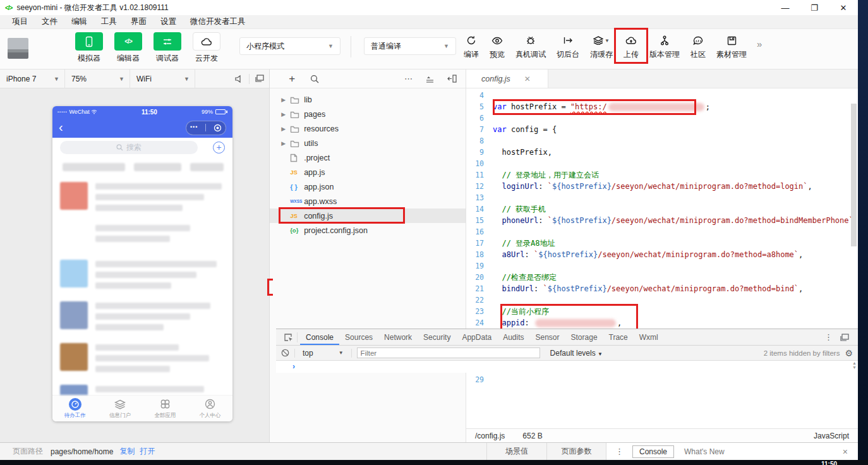 This screenshot has width=868, height=465. What do you see at coordinates (218, 21) in the screenshot?
I see `menu-微信开发者工具: 微信开发者工具` at bounding box center [218, 21].